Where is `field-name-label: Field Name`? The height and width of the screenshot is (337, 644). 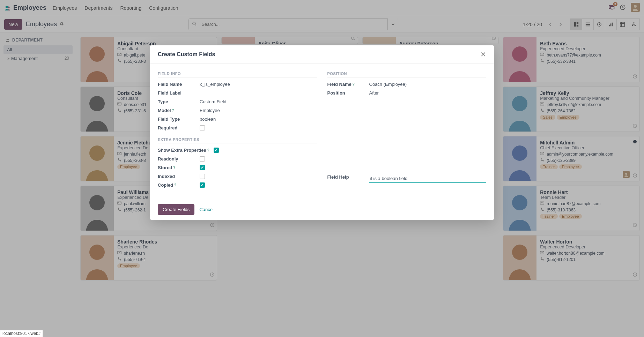
field-name-label: Field Name is located at coordinates (179, 84).